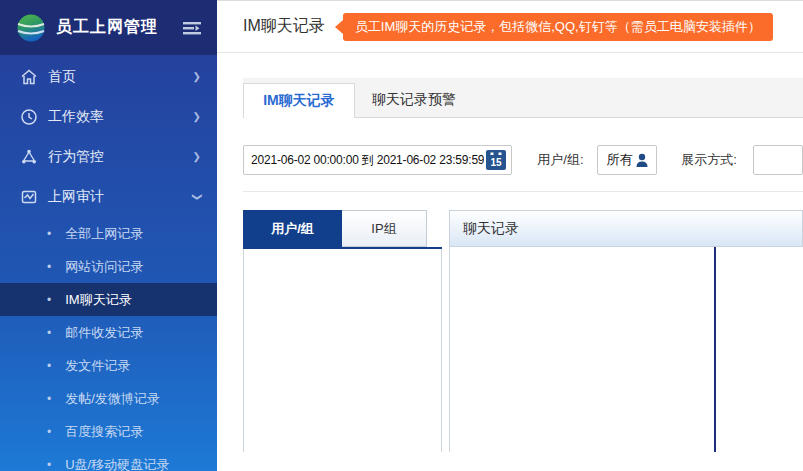 The width and height of the screenshot is (803, 471). What do you see at coordinates (108, 332) in the screenshot?
I see `sidebar-subitem-email-records: • 邮件收发记录` at bounding box center [108, 332].